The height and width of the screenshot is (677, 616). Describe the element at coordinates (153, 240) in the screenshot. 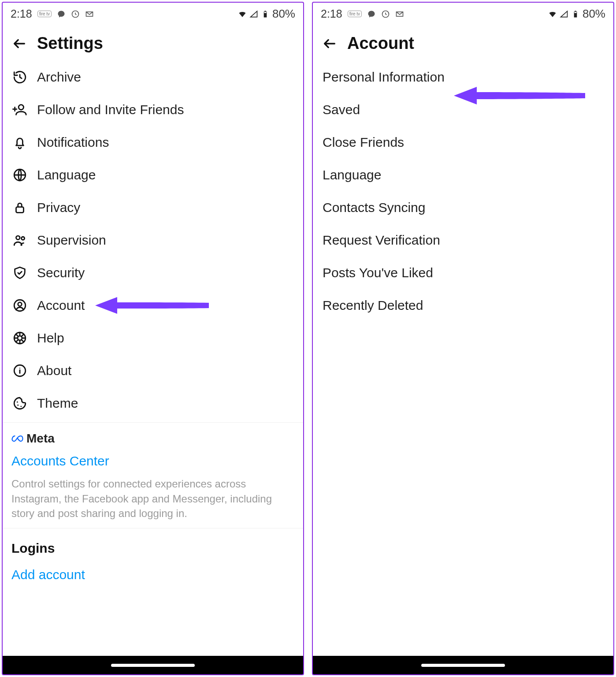

I see `settings-item-supervision: Supervision` at that location.